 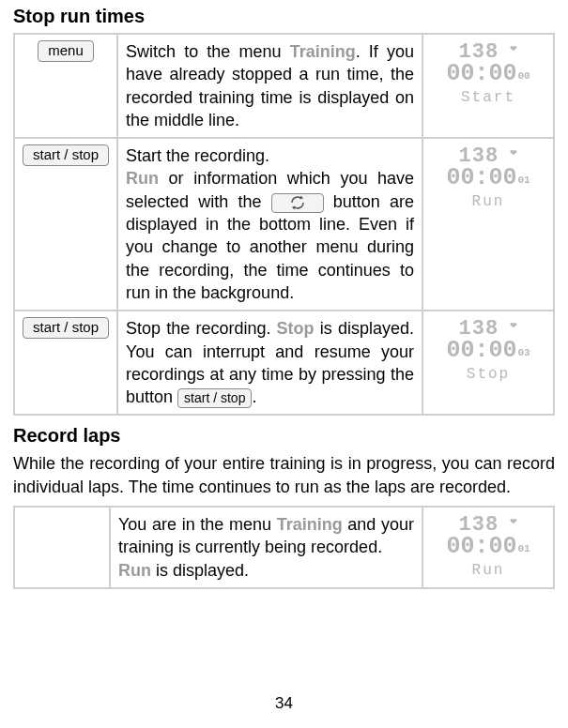 I want to click on table-row: menu Switch to the menu Training. If you…, so click(x=284, y=86).